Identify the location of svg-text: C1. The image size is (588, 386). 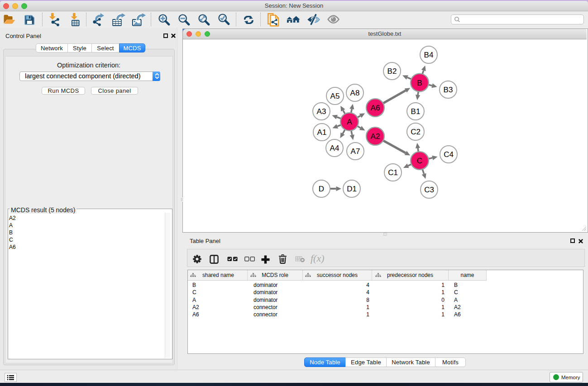
(393, 173).